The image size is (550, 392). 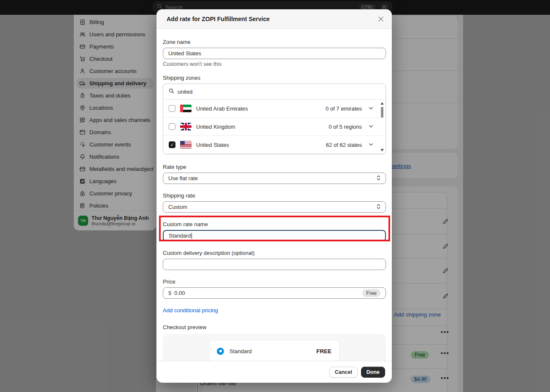 What do you see at coordinates (186, 145) in the screenshot?
I see `us-flag-icon` at bounding box center [186, 145].